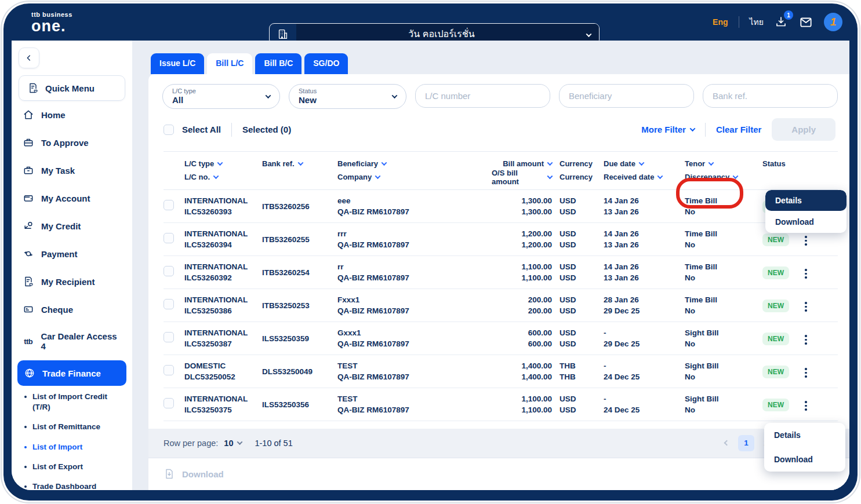 This screenshot has height=504, width=861. I want to click on col-tenor: Tenor Discrepancy, so click(716, 170).